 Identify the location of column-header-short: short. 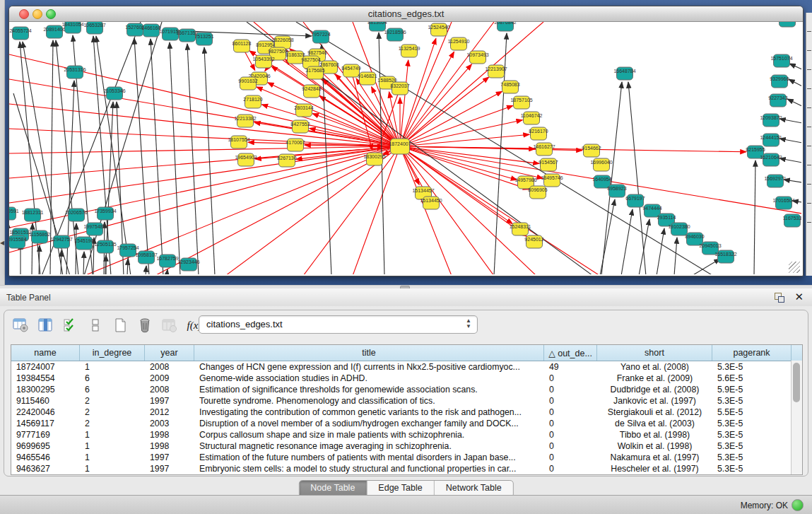
(654, 353).